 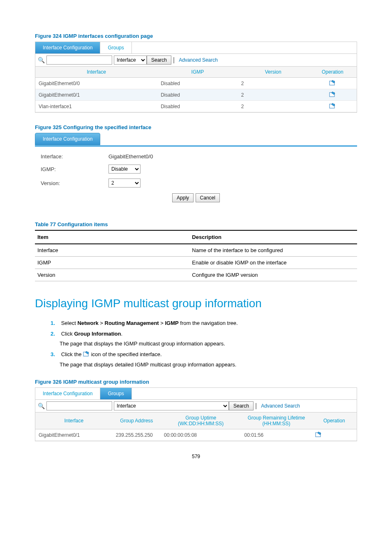 I want to click on table-row: GigabitEthernet0/1 239.255.255.250 00:00…, so click(x=196, y=435).